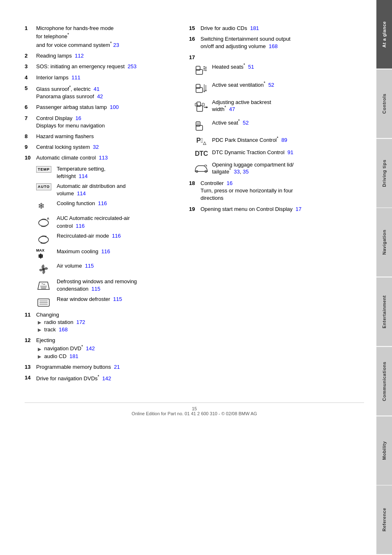  What do you see at coordinates (44, 285) in the screenshot?
I see `defrost-icon` at bounding box center [44, 285].